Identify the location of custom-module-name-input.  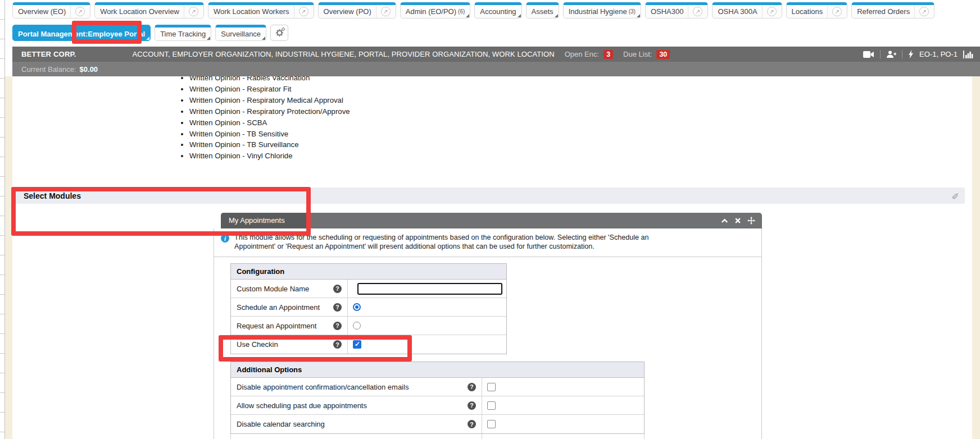
(430, 289).